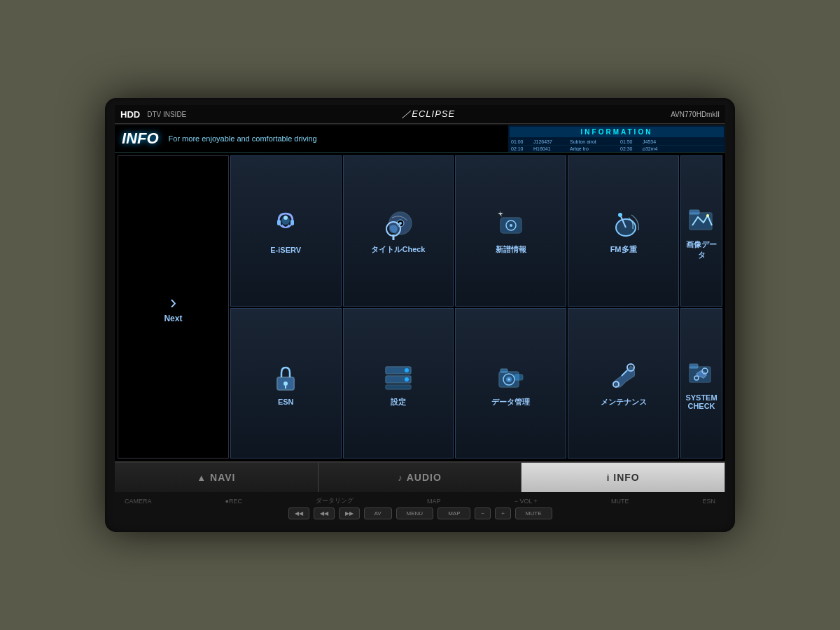 The width and height of the screenshot is (840, 630). Describe the element at coordinates (174, 302) in the screenshot. I see `next-arrow: ›` at that location.